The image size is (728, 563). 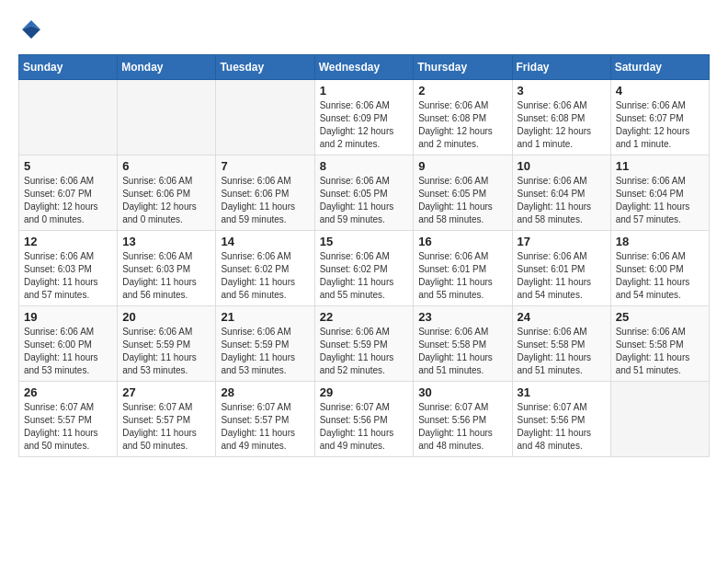 I want to click on day-number: 26, so click(x=68, y=392).